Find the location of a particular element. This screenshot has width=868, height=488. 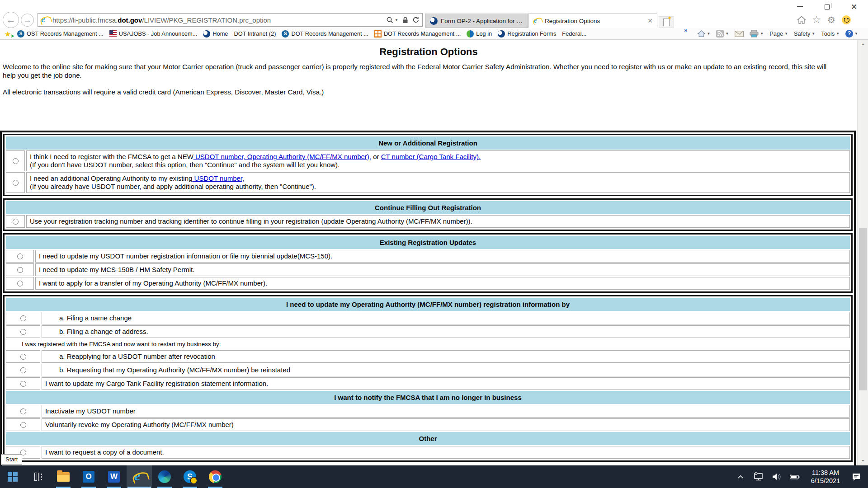

page-menu: Page▼ is located at coordinates (778, 33).